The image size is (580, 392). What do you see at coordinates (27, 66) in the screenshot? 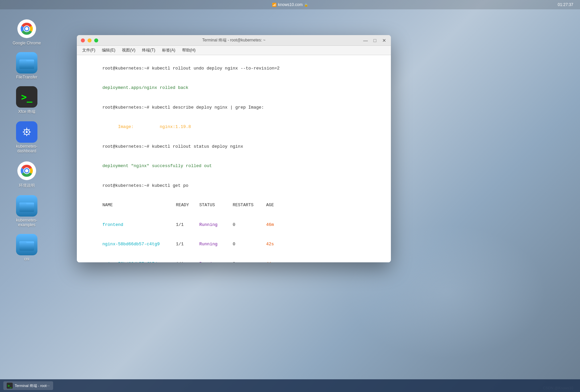
I see `sidebar-item-filetransfer: FileTransfer` at bounding box center [27, 66].